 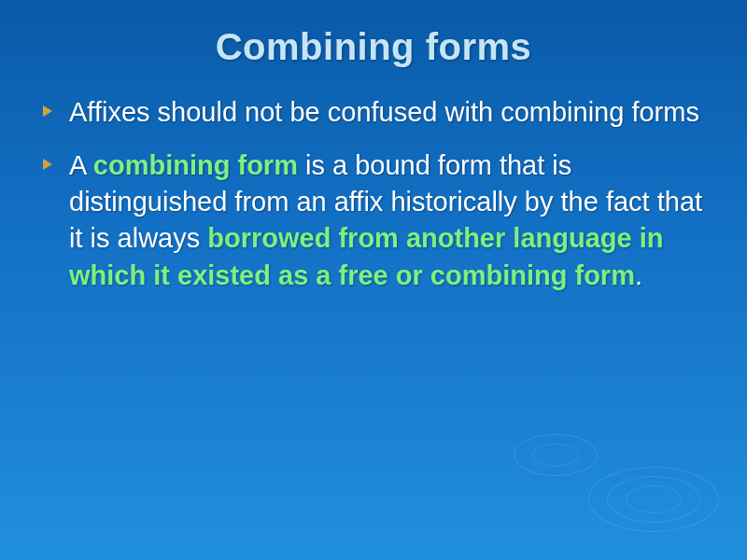 What do you see at coordinates (374, 112) in the screenshot?
I see `list-item: Affixes should not be confused with comb…` at bounding box center [374, 112].